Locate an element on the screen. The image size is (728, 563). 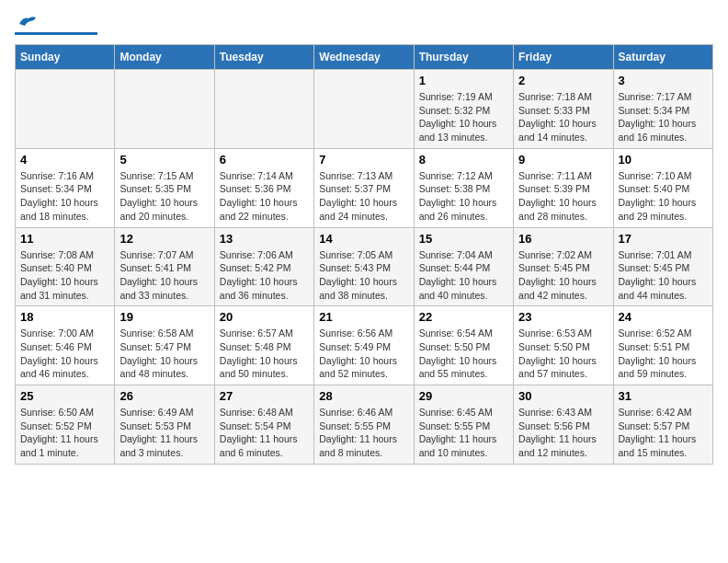
day-number: 29 is located at coordinates (463, 396).